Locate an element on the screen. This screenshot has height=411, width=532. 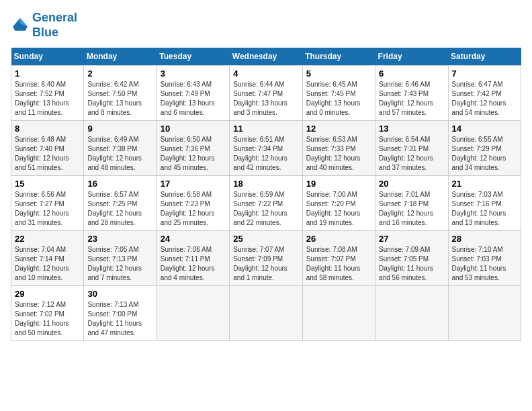
day-info: Sunrise: 6:51 AMSunset: 7:34 PMDaylight:… is located at coordinates (261, 153).